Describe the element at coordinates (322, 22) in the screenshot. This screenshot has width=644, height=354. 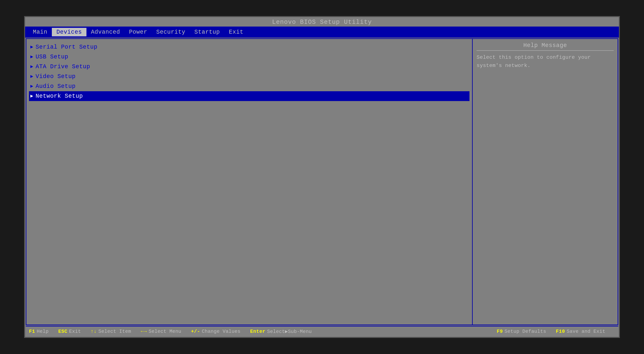
I see `bios-title: Lenovo BIOS Setup Utility` at that location.